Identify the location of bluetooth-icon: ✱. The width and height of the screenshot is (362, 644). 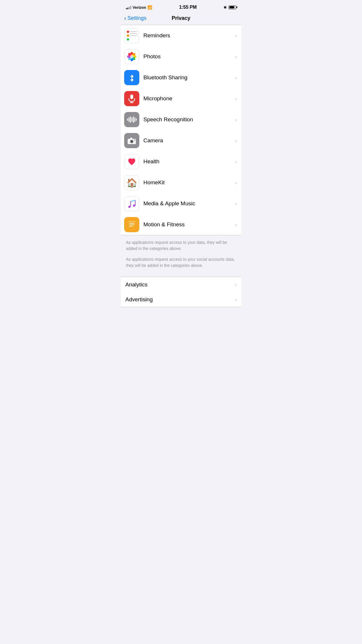
(225, 8).